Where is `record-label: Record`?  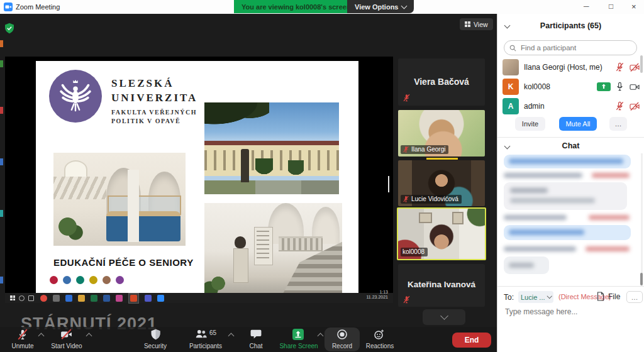 record-label: Record is located at coordinates (342, 346).